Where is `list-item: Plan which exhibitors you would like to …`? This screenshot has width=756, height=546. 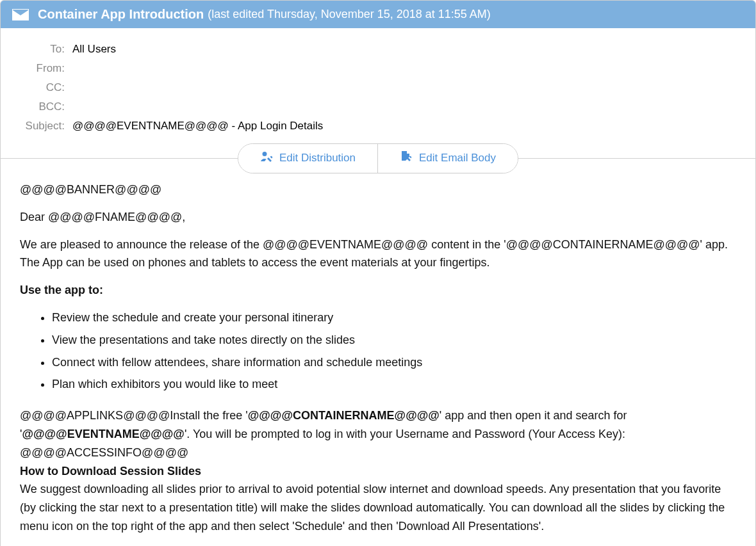 list-item: Plan which exhibitors you would like to … is located at coordinates (394, 384).